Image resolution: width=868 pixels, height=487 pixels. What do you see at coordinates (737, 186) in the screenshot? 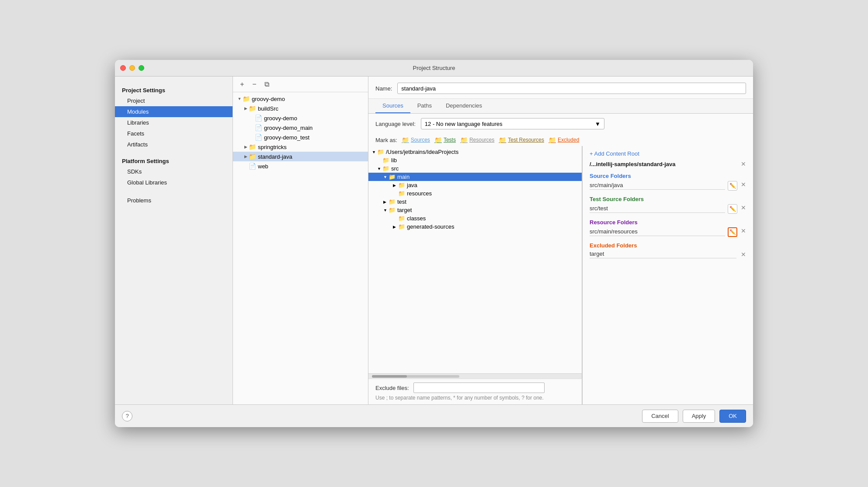
I see `source-folder-actions: ✏️ ✕` at bounding box center [737, 186].